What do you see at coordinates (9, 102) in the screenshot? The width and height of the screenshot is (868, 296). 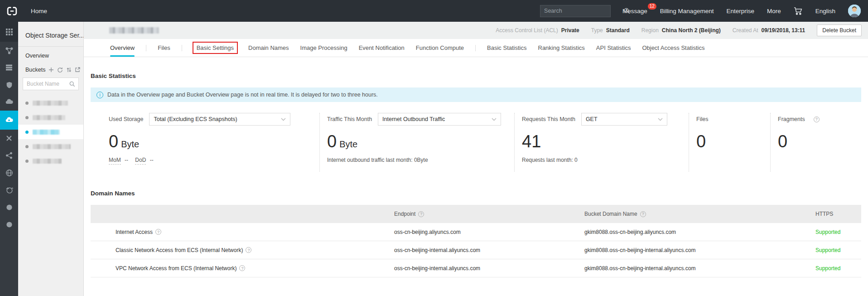 I see `cloud-icon` at bounding box center [9, 102].